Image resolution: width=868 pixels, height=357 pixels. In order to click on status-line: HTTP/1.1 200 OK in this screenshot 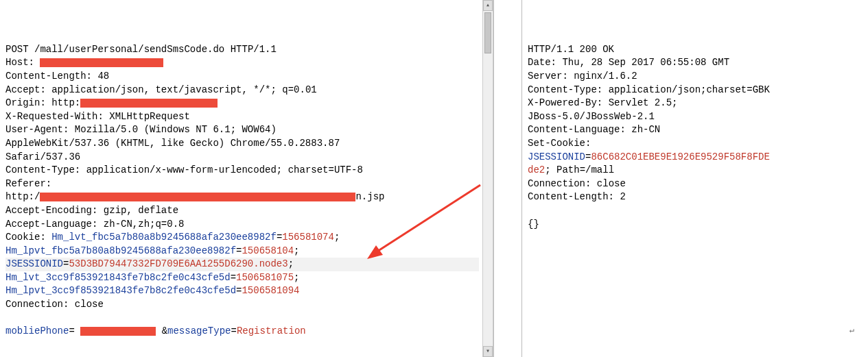, I will do `click(571, 49)`.